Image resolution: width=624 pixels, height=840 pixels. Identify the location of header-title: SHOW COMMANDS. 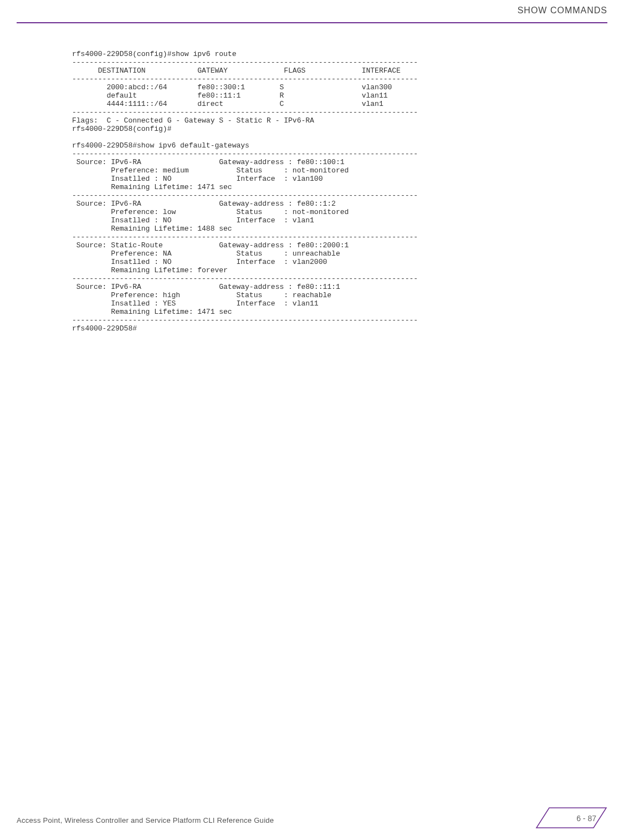
(562, 11).